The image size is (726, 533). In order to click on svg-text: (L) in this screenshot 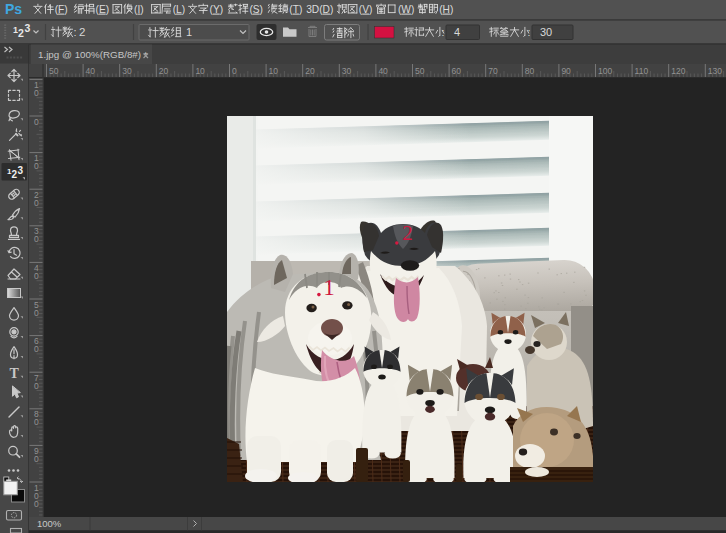, I will do `click(179, 10)`.